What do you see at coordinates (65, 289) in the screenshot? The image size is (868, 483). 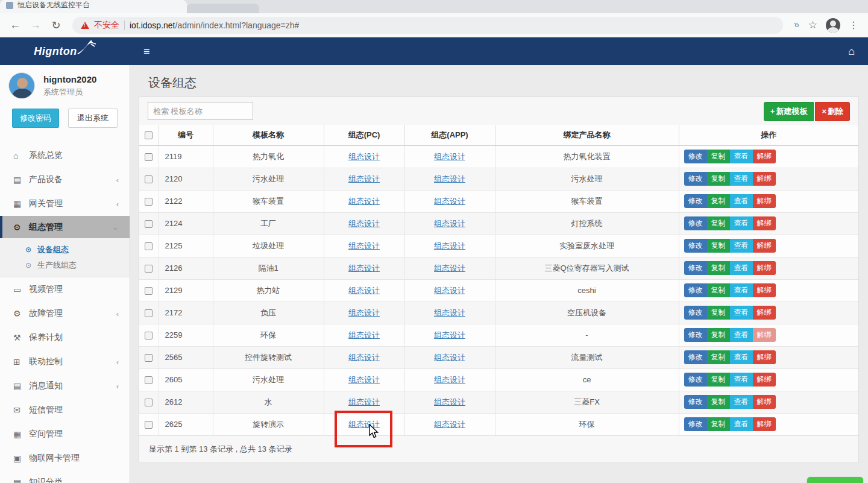 I see `sidebar-menu-item: ▭ 视频管理` at bounding box center [65, 289].